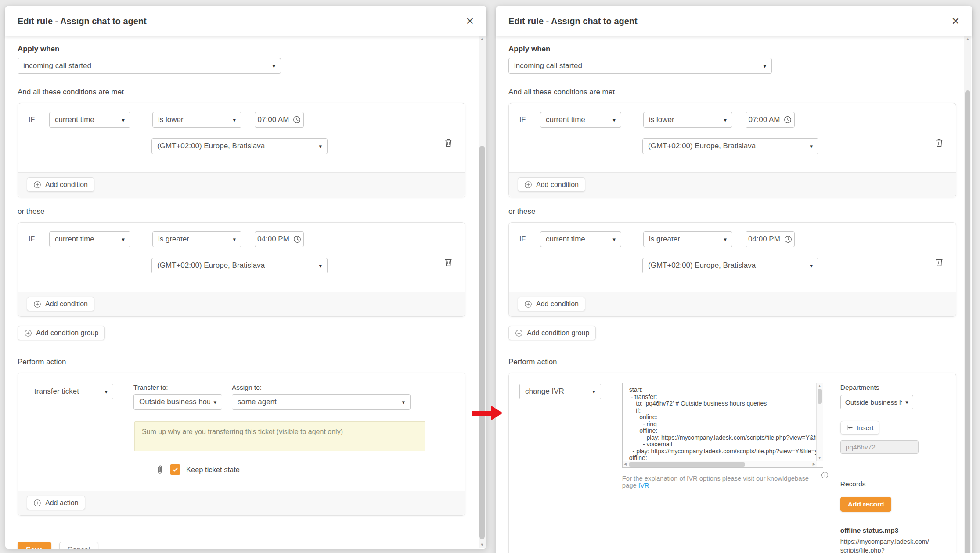 This screenshot has height=553, width=980. Describe the element at coordinates (734, 21) in the screenshot. I see `dialog-header: Edit rule - Assign chat to agent ✕` at that location.